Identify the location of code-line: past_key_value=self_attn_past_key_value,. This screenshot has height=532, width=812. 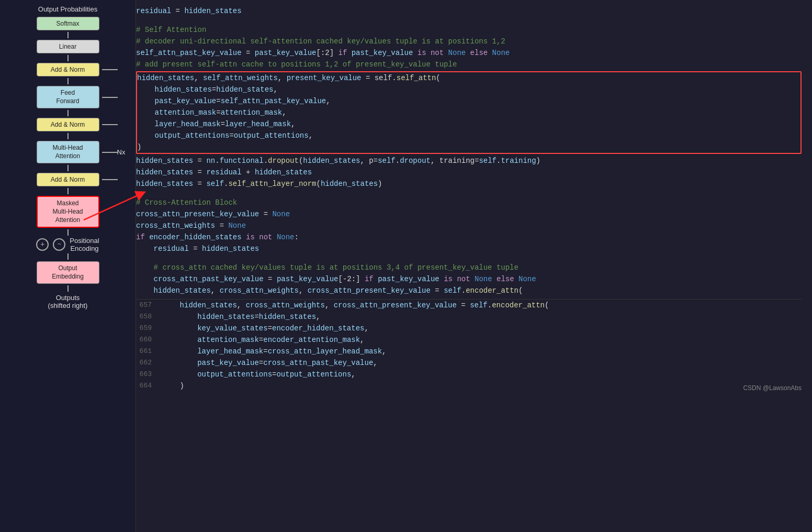
(469, 101).